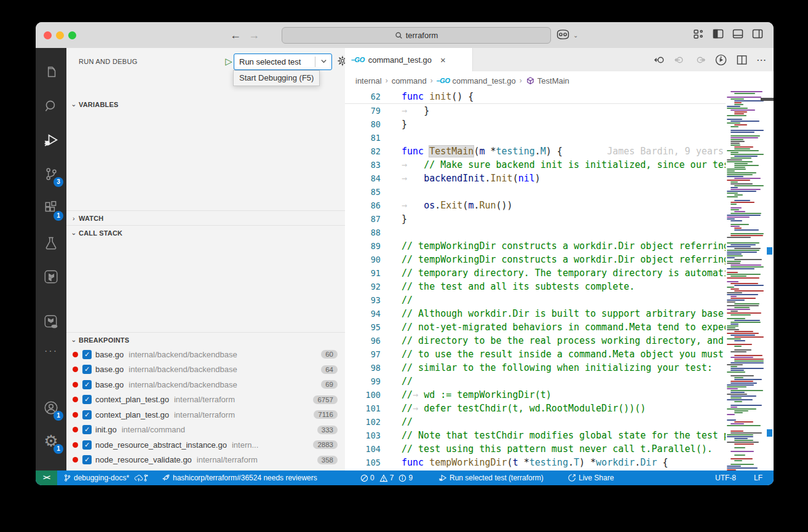  What do you see at coordinates (483, 81) in the screenshot?
I see `breadcrumb-file: command_test.go` at bounding box center [483, 81].